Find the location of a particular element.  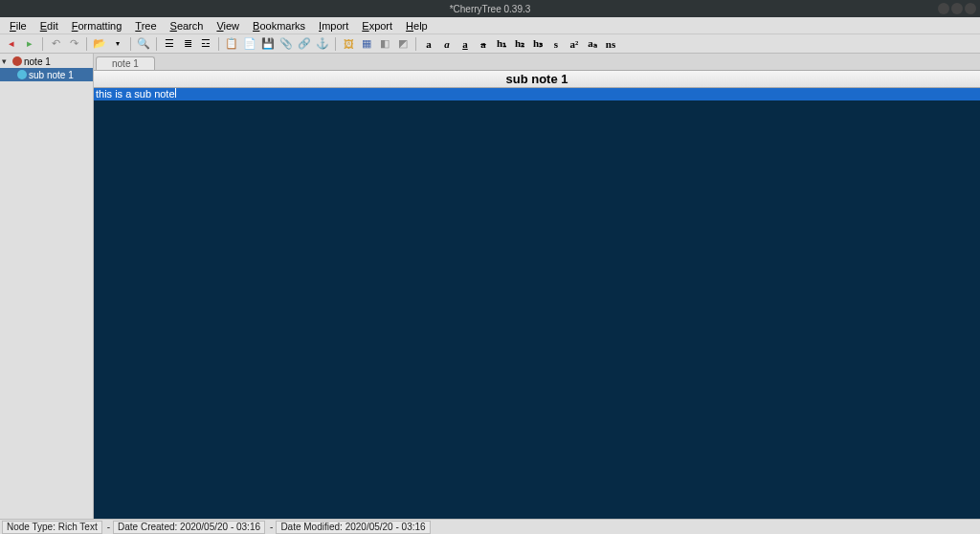

tree-expander-icon: ▾ is located at coordinates (6, 61).